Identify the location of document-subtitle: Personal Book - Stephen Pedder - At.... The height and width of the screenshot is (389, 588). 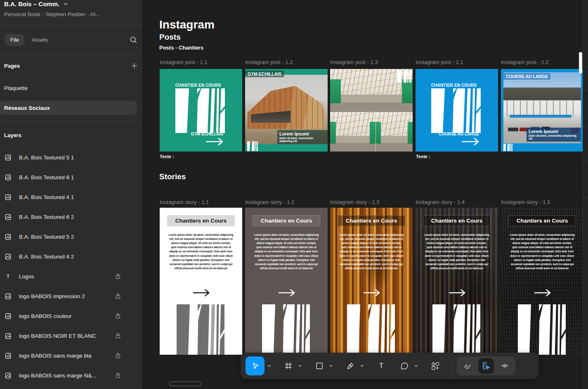
(71, 14).